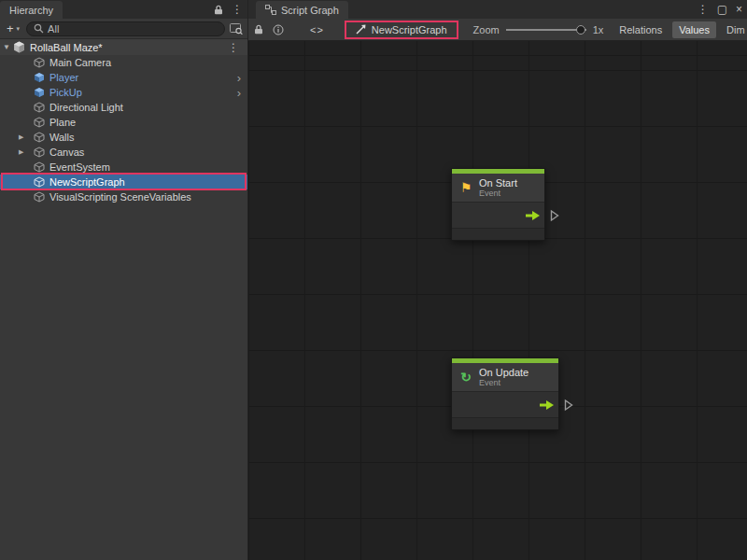 The image size is (747, 560). Describe the element at coordinates (123, 63) in the screenshot. I see `hierarchy-item-main-camera: Main Camera` at that location.